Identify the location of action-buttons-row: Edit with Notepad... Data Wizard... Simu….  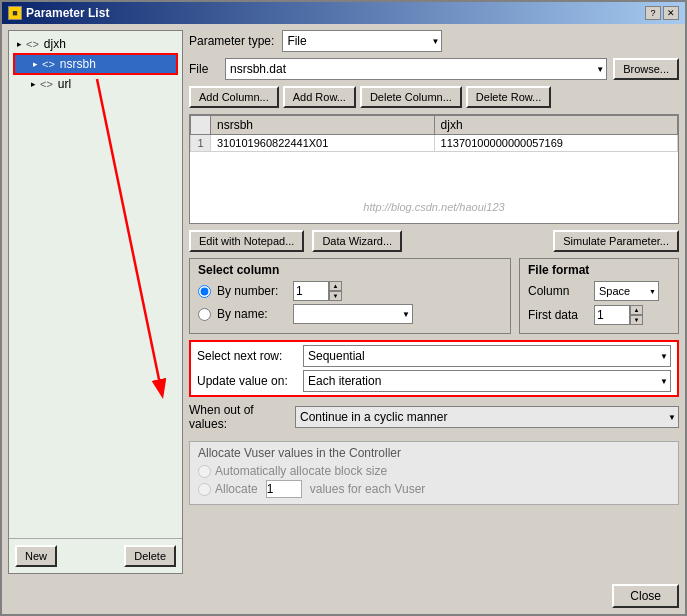
(434, 241).